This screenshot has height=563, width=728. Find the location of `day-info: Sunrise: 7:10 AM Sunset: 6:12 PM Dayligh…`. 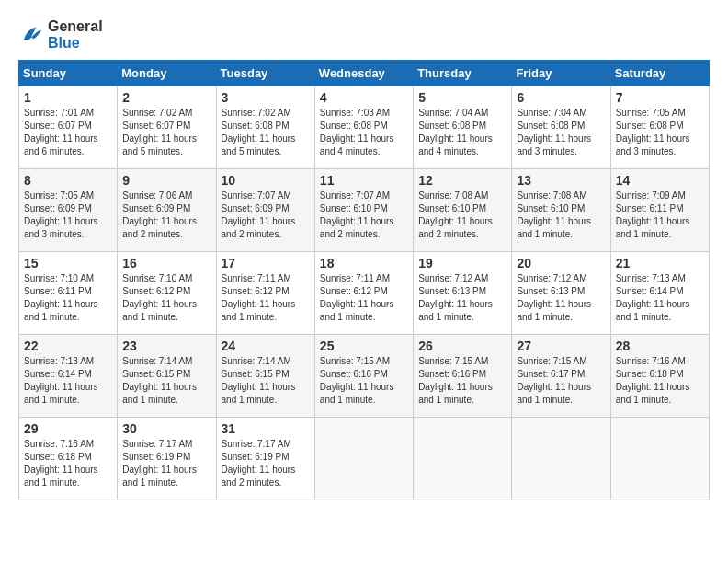

day-info: Sunrise: 7:10 AM Sunset: 6:12 PM Dayligh… is located at coordinates (166, 298).